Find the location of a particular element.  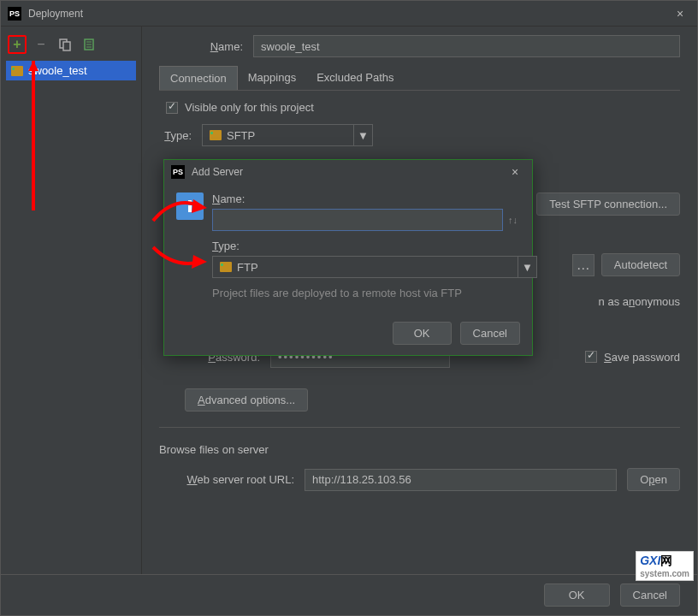

copy-server-button is located at coordinates (65, 44).